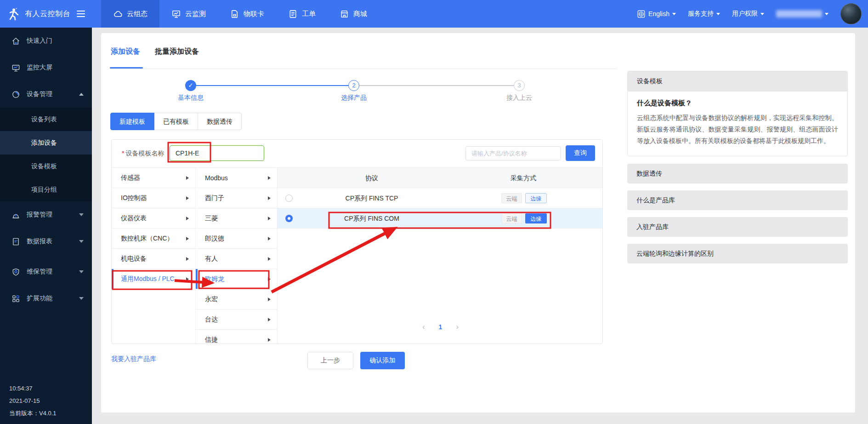 Image resolution: width=868 pixels, height=424 pixels. I want to click on confirm-add-button: 确认添加, so click(382, 361).